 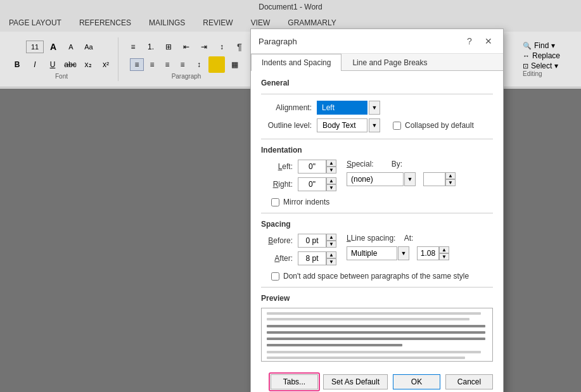 What do you see at coordinates (450, 182) in the screenshot?
I see `by-down: ▼` at bounding box center [450, 182].